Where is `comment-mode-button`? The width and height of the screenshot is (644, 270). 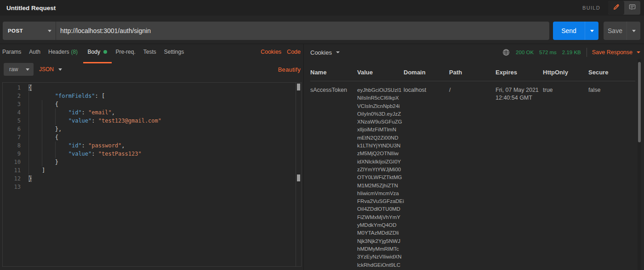
comment-mode-button is located at coordinates (633, 8).